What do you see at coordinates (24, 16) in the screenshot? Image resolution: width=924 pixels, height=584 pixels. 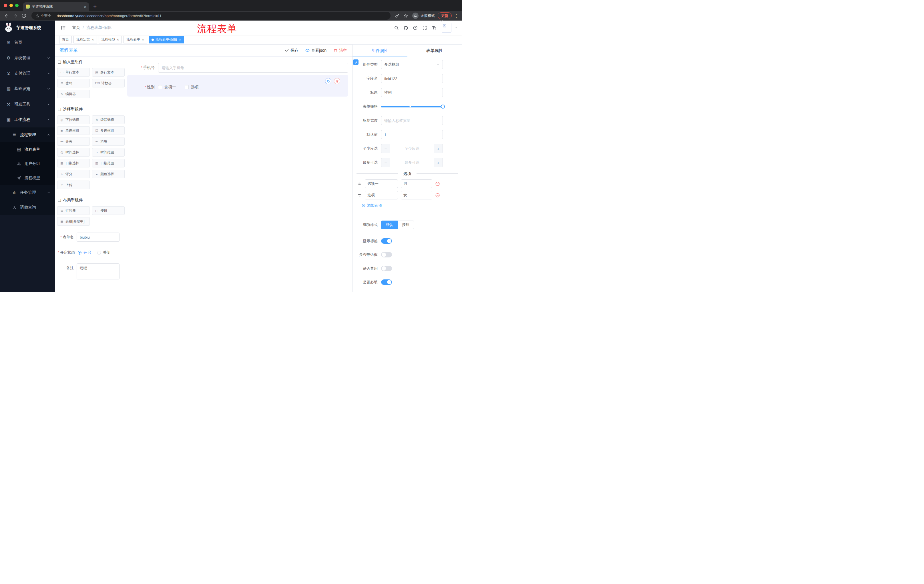 I see `reload-button` at bounding box center [24, 16].